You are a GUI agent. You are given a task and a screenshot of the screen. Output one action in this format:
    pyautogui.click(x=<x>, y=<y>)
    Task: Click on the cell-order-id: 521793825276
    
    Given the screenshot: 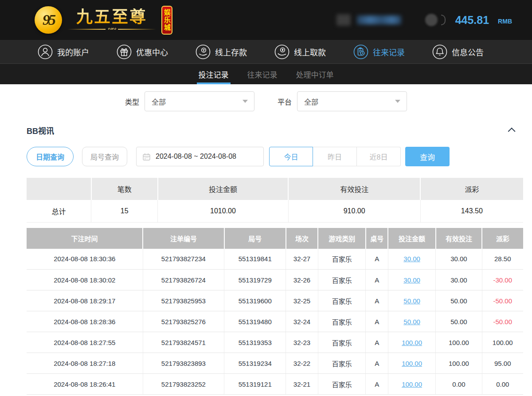 What is the action you would take?
    pyautogui.click(x=184, y=322)
    